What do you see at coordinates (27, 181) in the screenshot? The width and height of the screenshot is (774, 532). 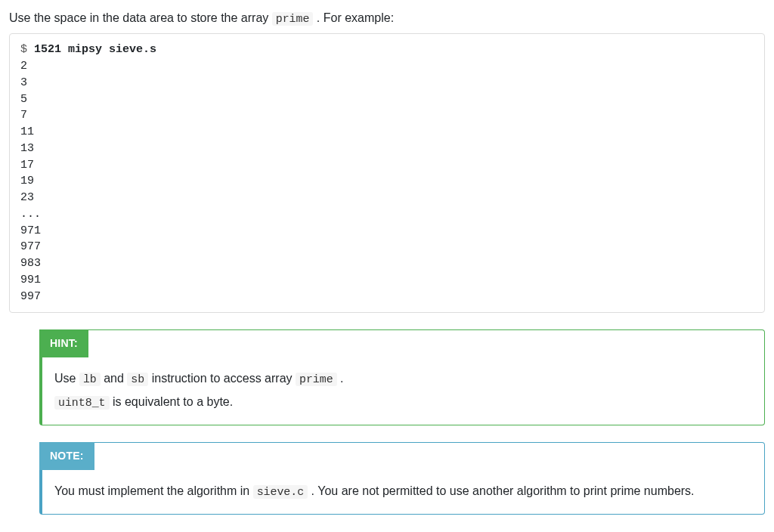 I see `terminal-line: 19` at bounding box center [27, 181].